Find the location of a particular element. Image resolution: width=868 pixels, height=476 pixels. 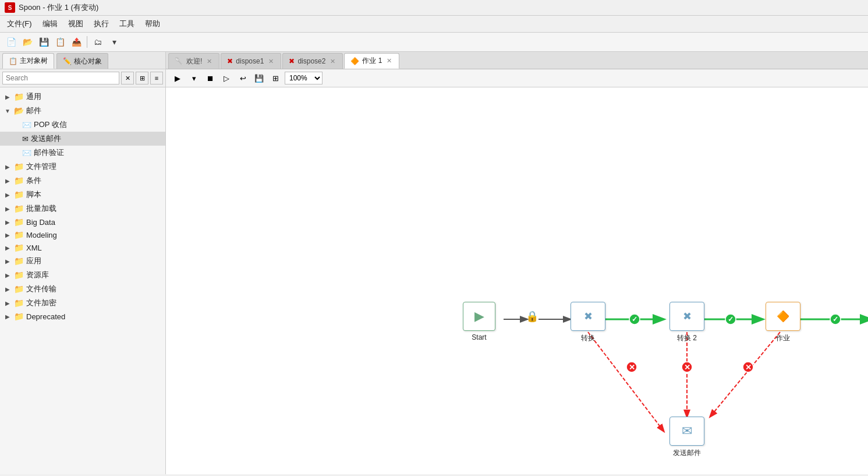

toolbar-separator is located at coordinates (87, 42).